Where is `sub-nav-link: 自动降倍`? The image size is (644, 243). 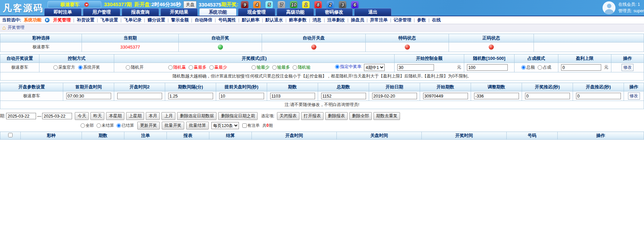 sub-nav-link: 自动降倍 is located at coordinates (207, 20).